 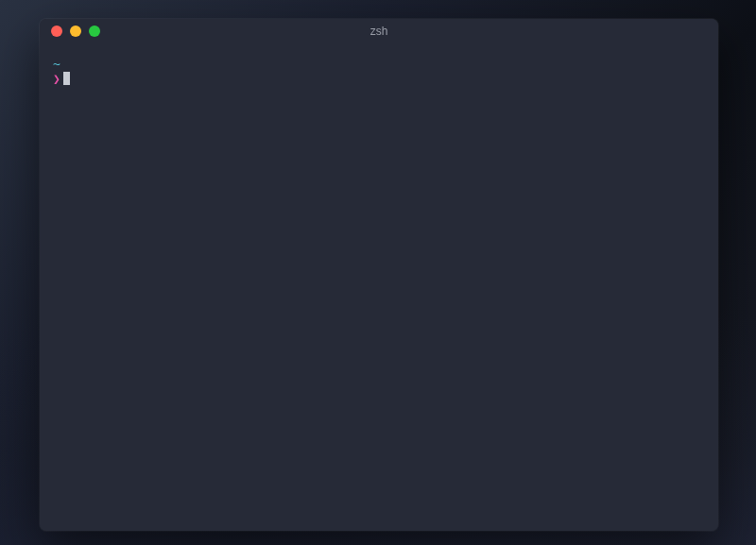 What do you see at coordinates (94, 31) in the screenshot?
I see `maximize-icon` at bounding box center [94, 31].